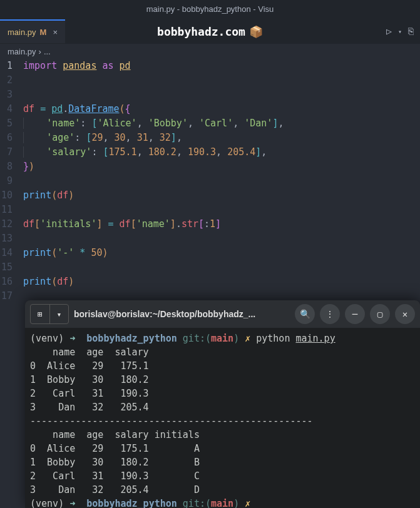 This screenshot has height=508, width=420. Describe the element at coordinates (400, 31) in the screenshot. I see `run-controls: ▷ ▾ ⎘` at that location.